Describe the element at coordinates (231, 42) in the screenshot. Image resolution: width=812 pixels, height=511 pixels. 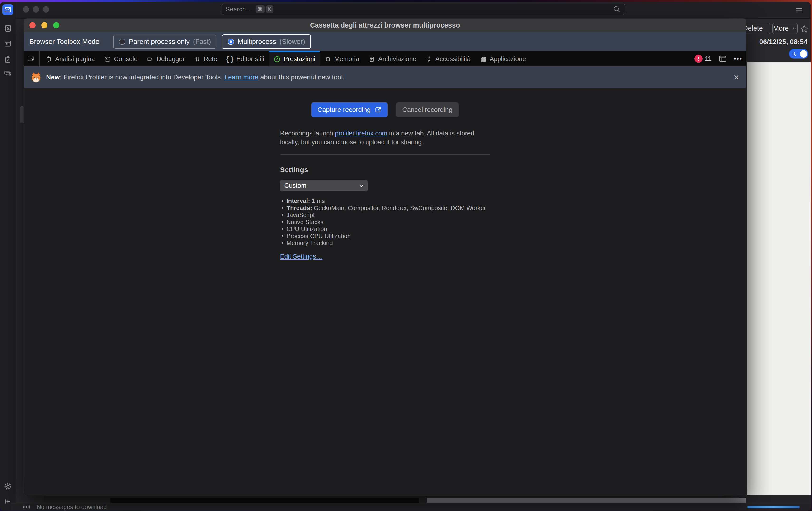
I see `radio-selected-icon` at that location.